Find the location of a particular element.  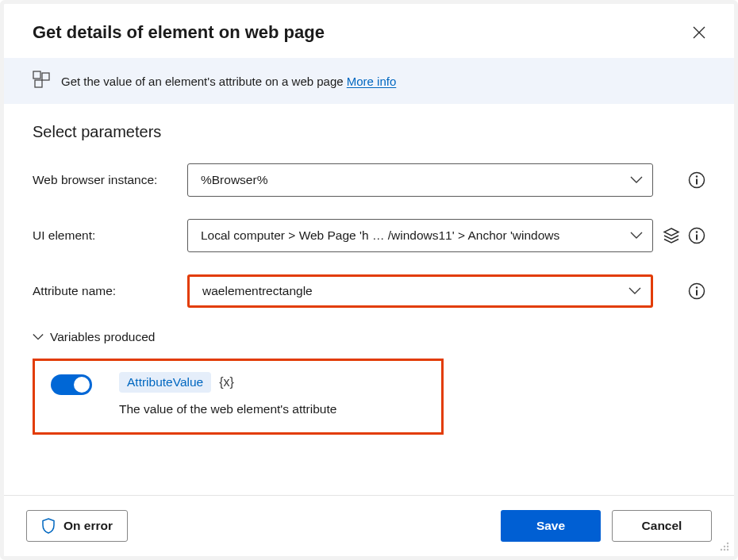

label-attribute-name: Attribute name: is located at coordinates (110, 291).